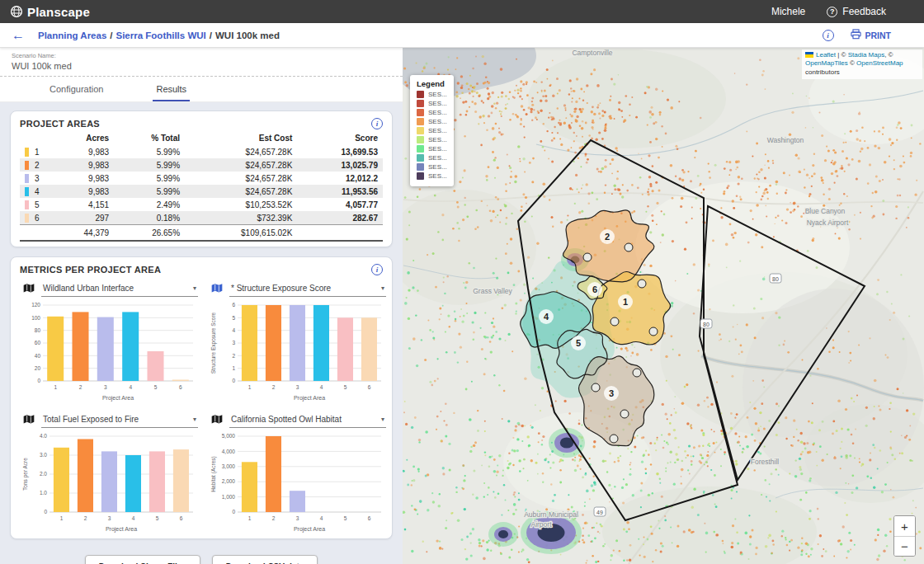 Image resolution: width=924 pixels, height=564 pixels. I want to click on table-row: 54,1512.49%$10,253.52K4,057.77, so click(201, 204).